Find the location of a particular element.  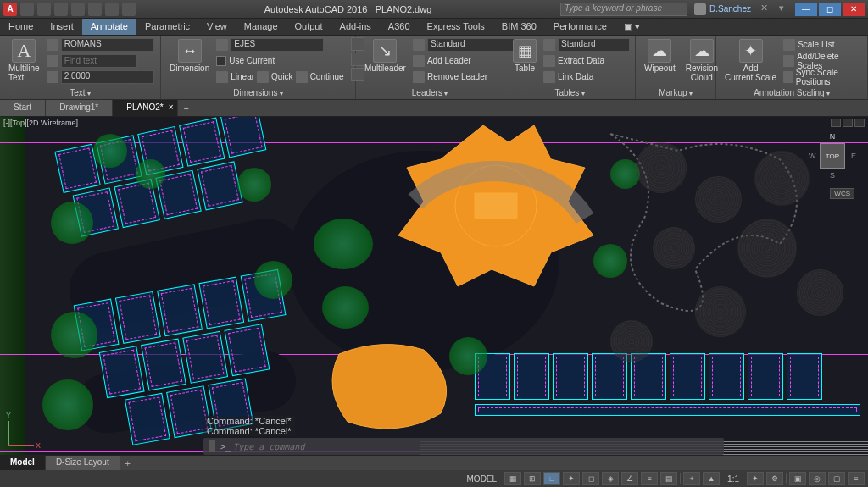

multileader-button: ↘ Multileader is located at coordinates (385, 56).